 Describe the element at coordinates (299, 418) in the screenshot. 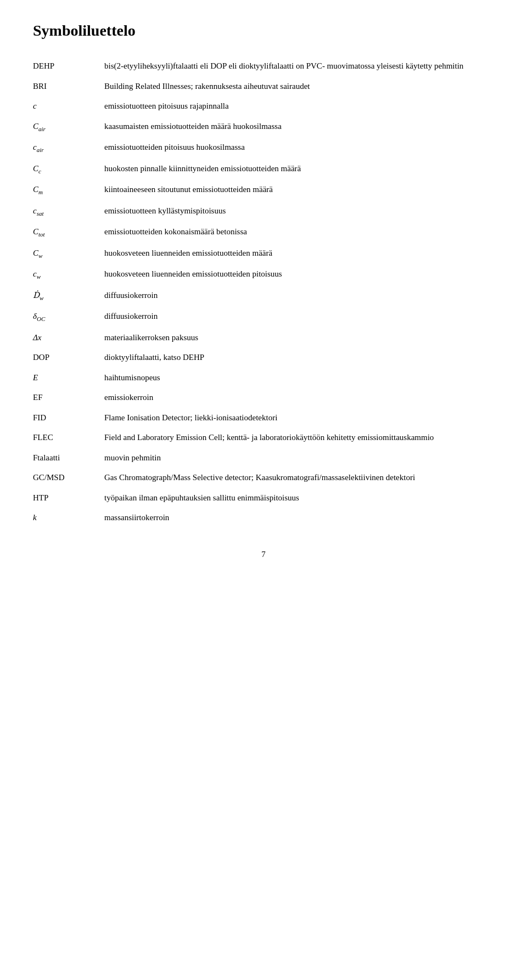

I see `description-cell: Flame Ionisation Detector; liekki-ionisa…` at that location.